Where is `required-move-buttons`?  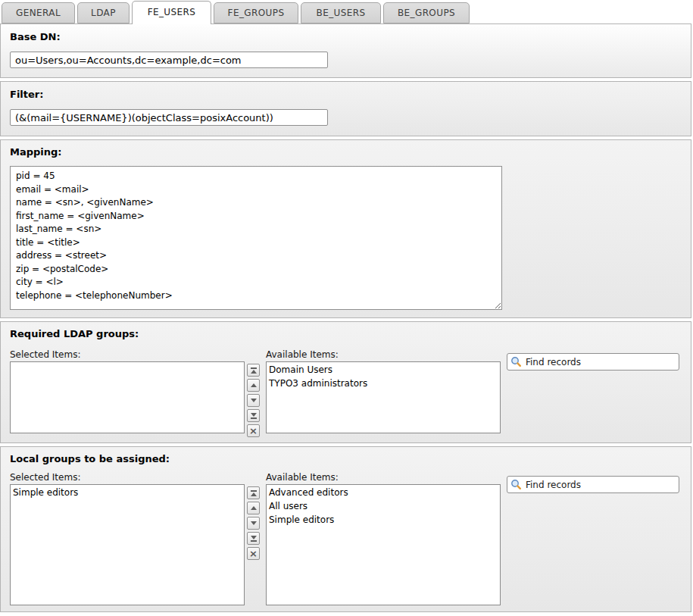 required-move-buttons is located at coordinates (253, 402).